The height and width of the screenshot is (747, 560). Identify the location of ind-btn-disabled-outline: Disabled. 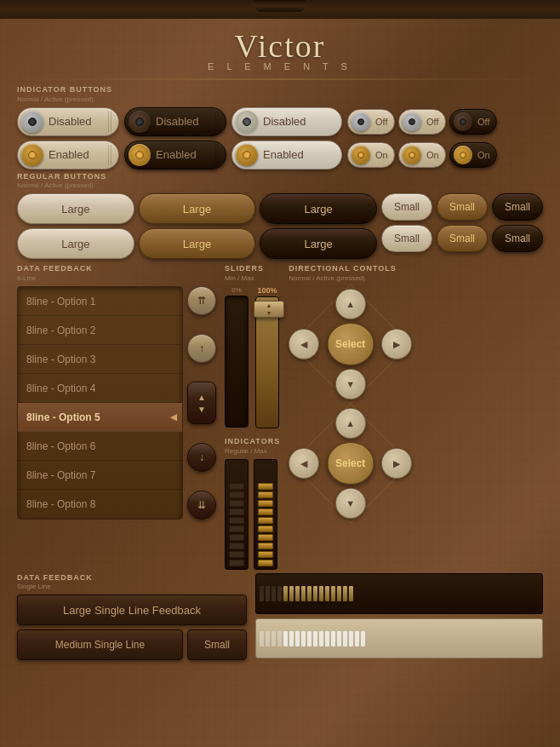
(287, 122).